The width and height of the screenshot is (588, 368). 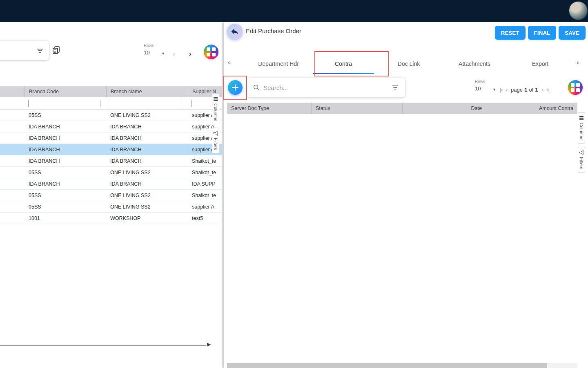 What do you see at coordinates (474, 64) in the screenshot?
I see `tab-attachments: Attachments` at bounding box center [474, 64].